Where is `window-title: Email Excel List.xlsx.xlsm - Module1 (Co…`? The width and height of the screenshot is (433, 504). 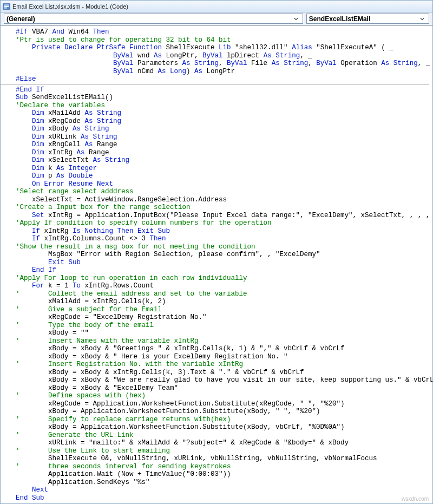 window-title: Email Excel List.xlsx.xlsm - Module1 (Co… is located at coordinates (70, 6).